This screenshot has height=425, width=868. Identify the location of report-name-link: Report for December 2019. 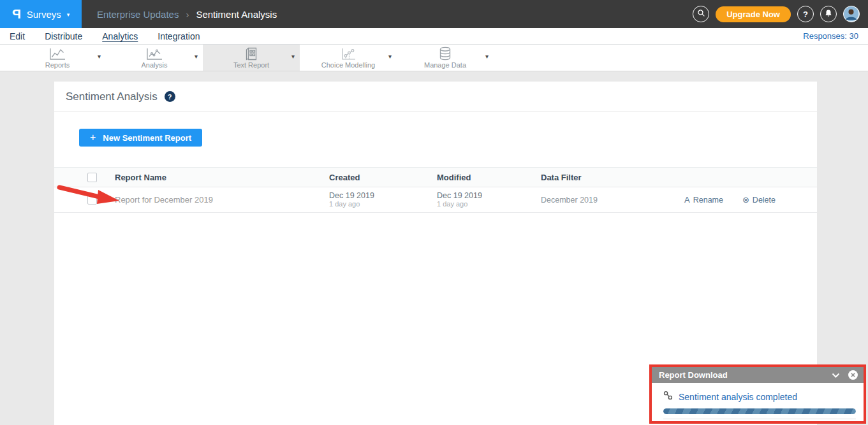
(222, 200).